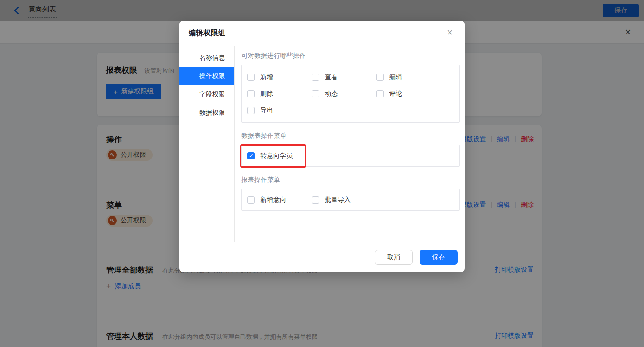  What do you see at coordinates (322, 10) in the screenshot?
I see `topbar-dim-overlay` at bounding box center [322, 10].